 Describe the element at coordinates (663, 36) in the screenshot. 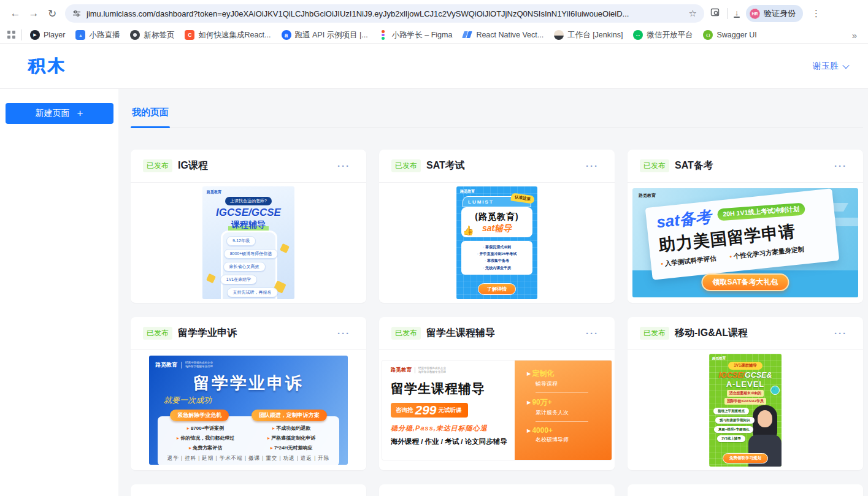

I see `bookmark-wechat-open: 微信开放平台` at that location.